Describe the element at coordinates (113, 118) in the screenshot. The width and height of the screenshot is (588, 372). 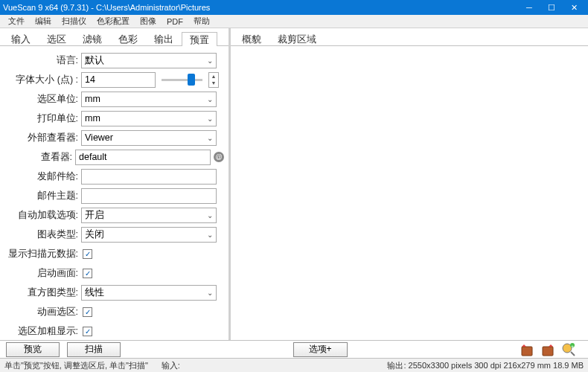
I see `row-printunit: 打印单位: mm⌄` at that location.